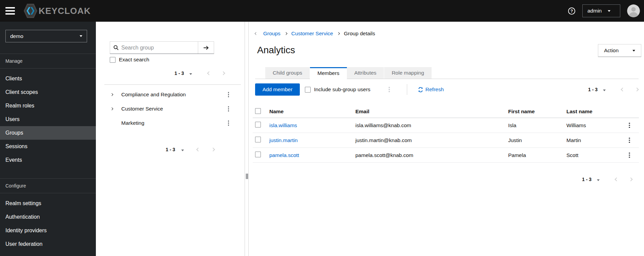 This screenshot has height=256, width=644. I want to click on cell-first-name: Pamela, so click(537, 155).